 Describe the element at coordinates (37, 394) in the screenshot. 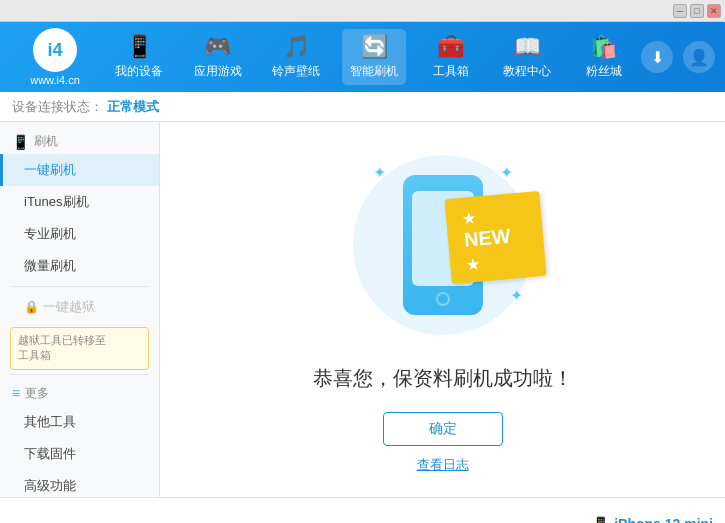

I see `sidebar-more-label: 更多` at that location.